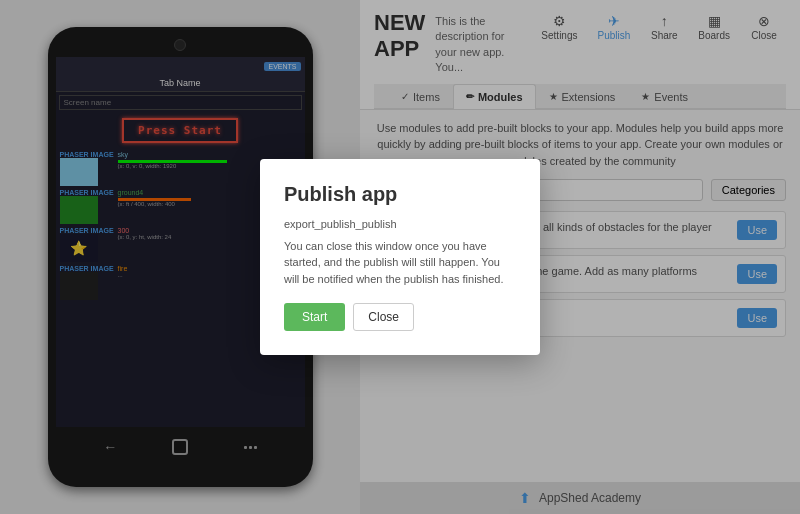  What do you see at coordinates (400, 194) in the screenshot?
I see `modal-title: Publish app` at bounding box center [400, 194].